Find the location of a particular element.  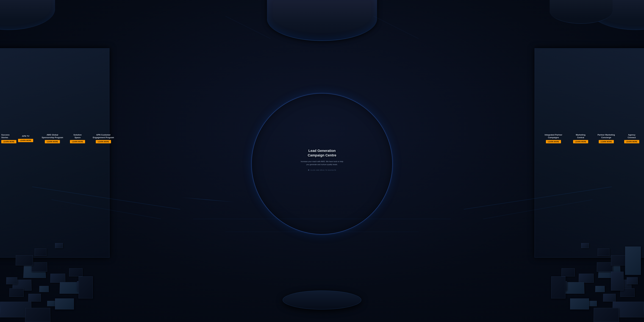

nav-item-integrated: Integrated Partner Campaigns LEARN MORE is located at coordinates (554, 138).